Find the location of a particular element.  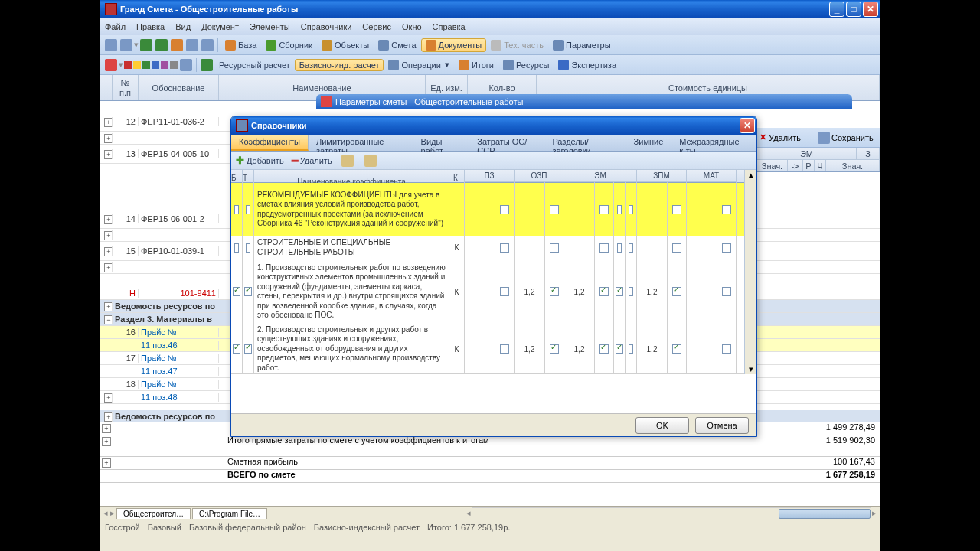

paste-icon-modal is located at coordinates (371, 161).